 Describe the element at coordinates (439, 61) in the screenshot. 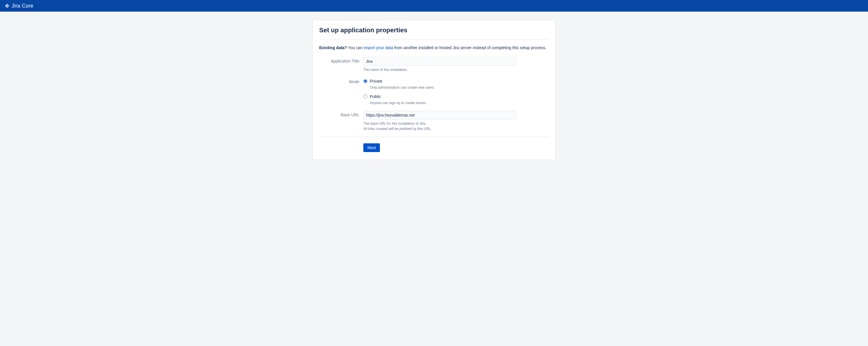

I see `app-title-input` at that location.